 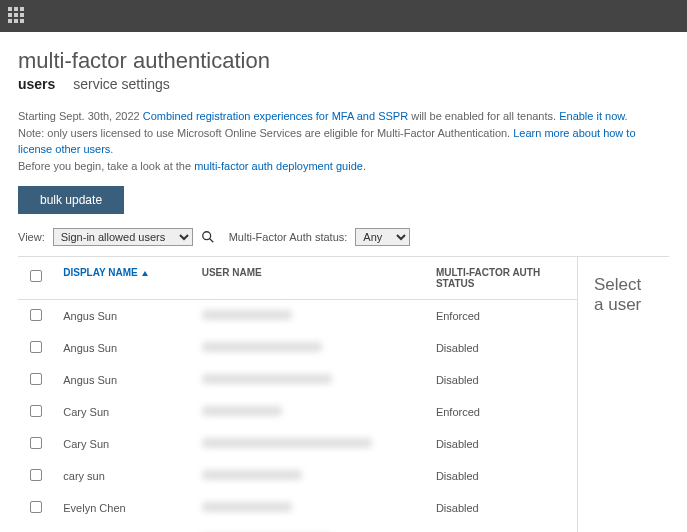 I want to click on select-all-checkbox, so click(x=36, y=276).